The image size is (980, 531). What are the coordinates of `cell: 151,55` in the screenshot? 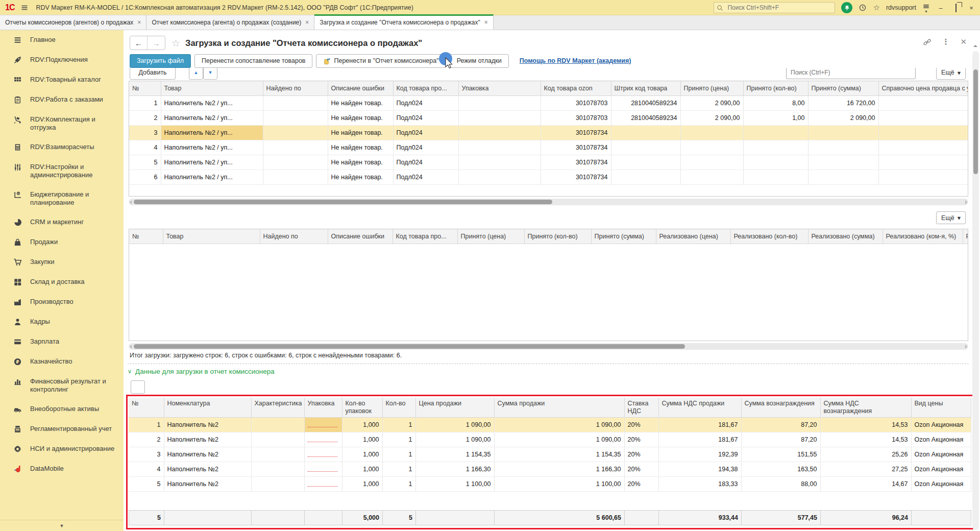 It's located at (781, 454).